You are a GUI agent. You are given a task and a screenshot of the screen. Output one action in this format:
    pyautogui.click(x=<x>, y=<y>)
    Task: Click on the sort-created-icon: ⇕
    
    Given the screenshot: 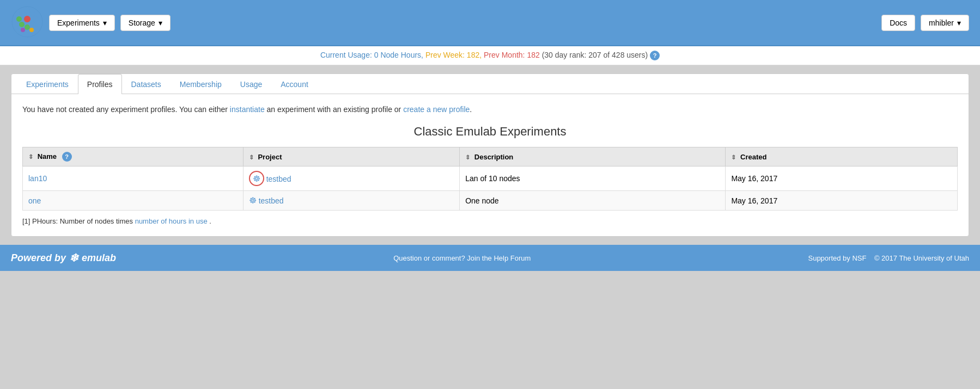 What is the action you would take?
    pyautogui.click(x=733, y=157)
    